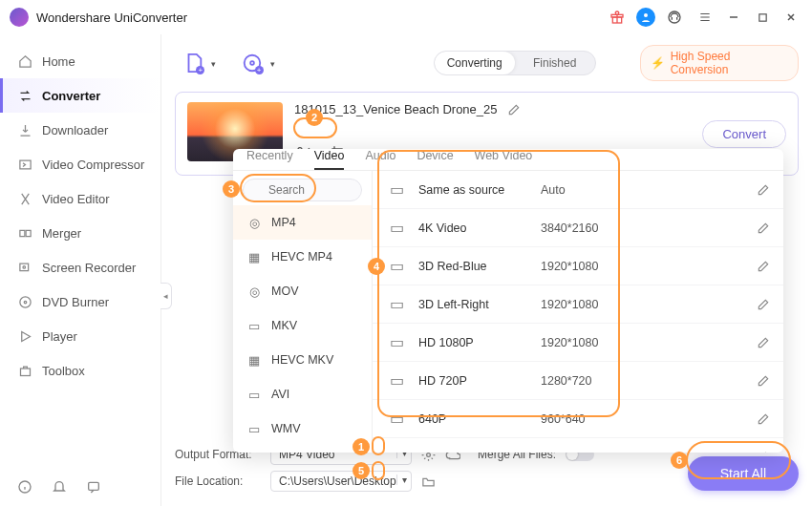 Image resolution: width=812 pixels, height=506 pixels. Describe the element at coordinates (791, 17) in the screenshot. I see `close-button` at that location.